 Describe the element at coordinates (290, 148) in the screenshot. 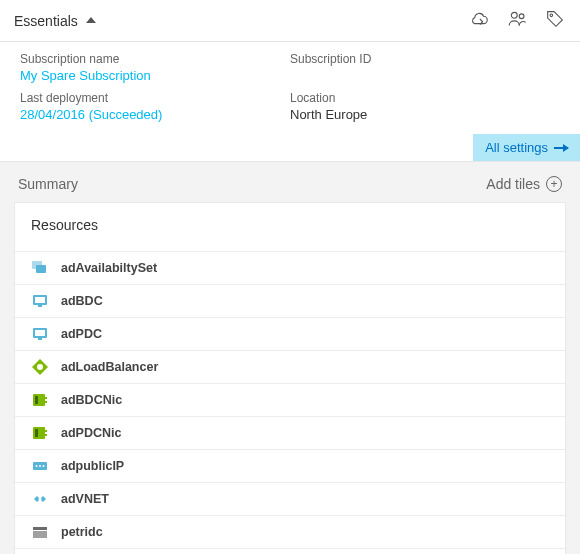

I see `all-settings-row: All settings` at that location.